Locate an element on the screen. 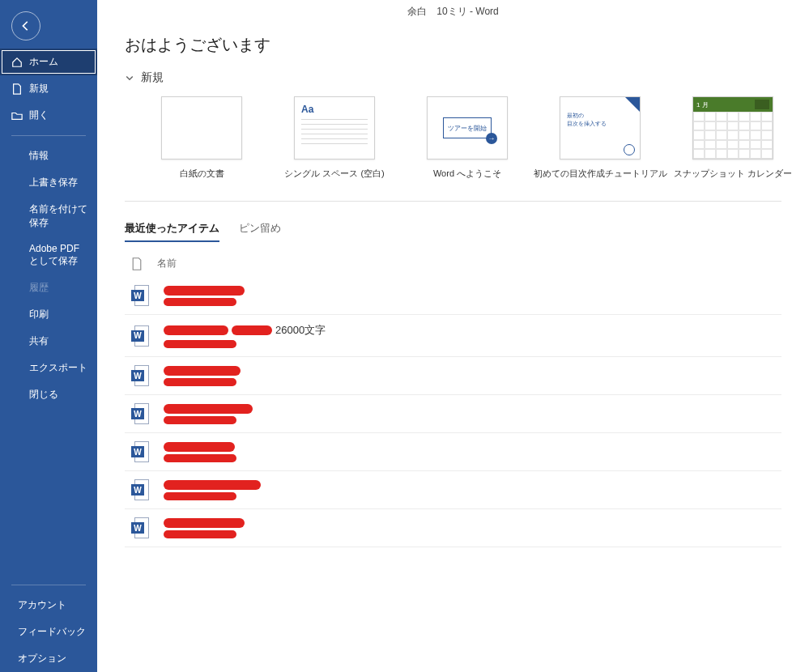 This screenshot has width=809, height=672. nav-feedback: フィードバック is located at coordinates (49, 632).